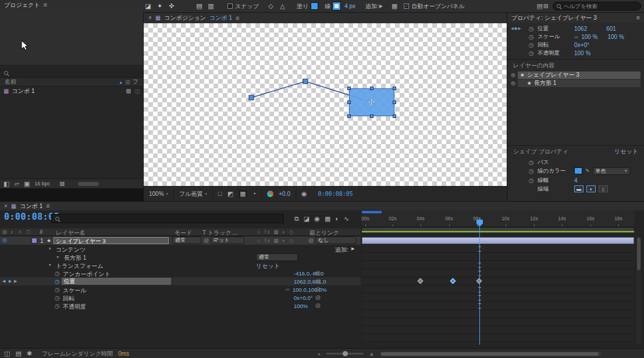  I want to click on keyframe-navigator: ◀ ◆ ▶, so click(518, 28).